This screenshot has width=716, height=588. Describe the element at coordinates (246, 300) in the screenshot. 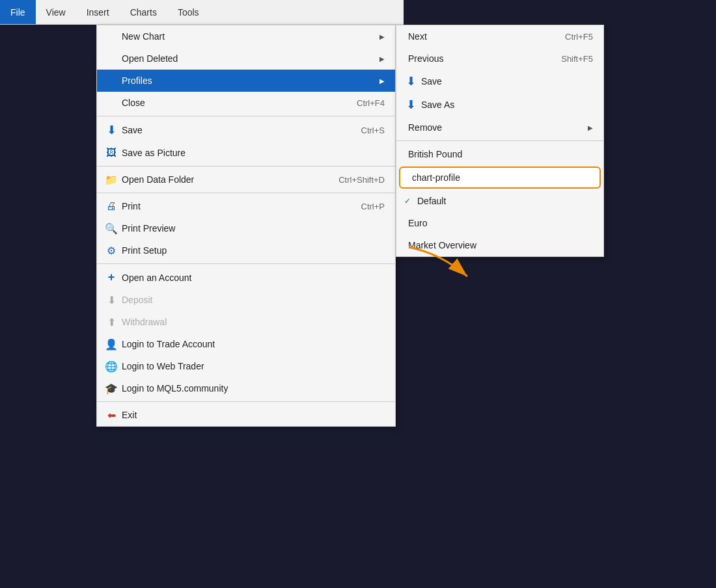

I see `menu-item-deposit: ⬇ Deposit` at that location.